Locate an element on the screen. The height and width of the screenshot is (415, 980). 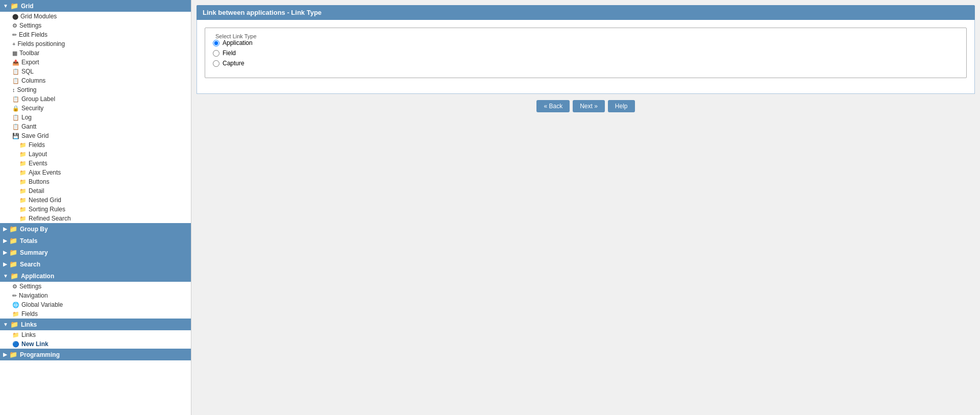
item-icon-layout: 📁 is located at coordinates (23, 154).